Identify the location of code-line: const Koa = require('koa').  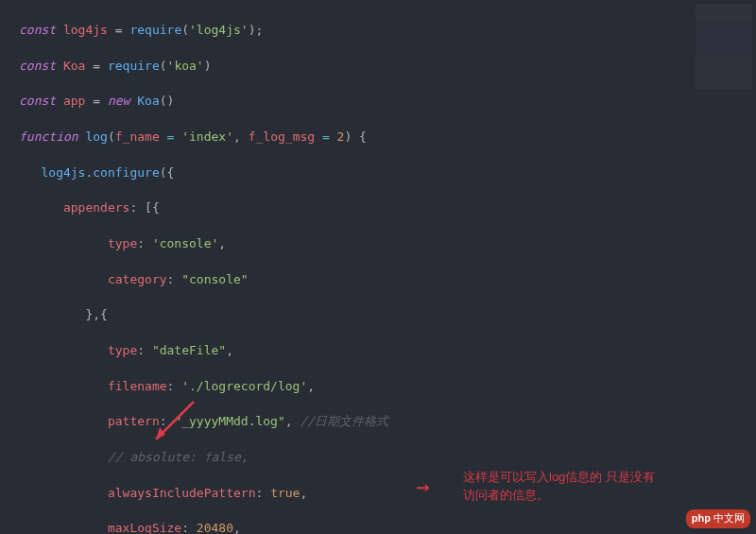
(387, 66).